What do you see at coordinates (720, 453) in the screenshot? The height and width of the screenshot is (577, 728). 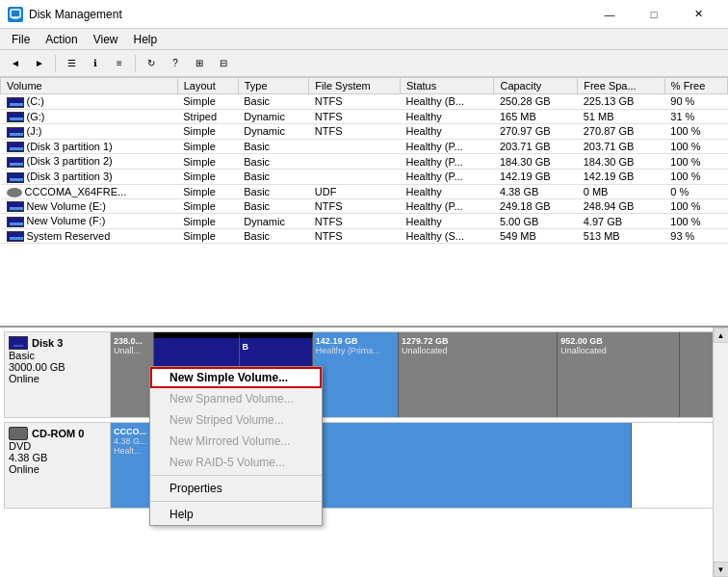 I see `vertical-scrollbar: ▲ ▼` at bounding box center [720, 453].